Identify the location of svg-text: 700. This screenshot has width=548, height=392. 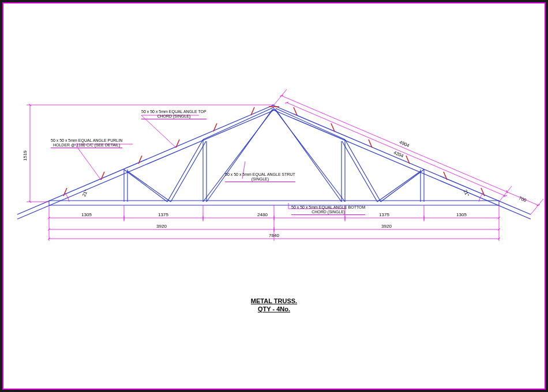
(523, 199).